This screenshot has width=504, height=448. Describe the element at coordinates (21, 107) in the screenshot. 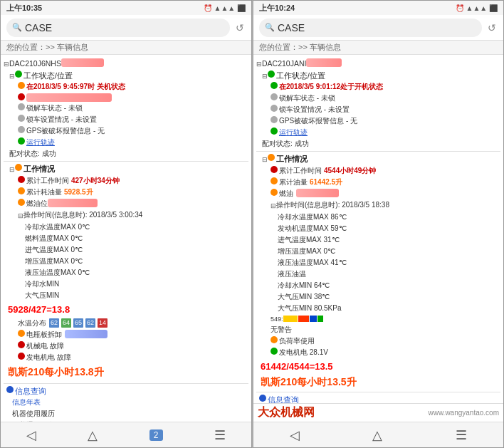

I see `left-lock-icon` at that location.